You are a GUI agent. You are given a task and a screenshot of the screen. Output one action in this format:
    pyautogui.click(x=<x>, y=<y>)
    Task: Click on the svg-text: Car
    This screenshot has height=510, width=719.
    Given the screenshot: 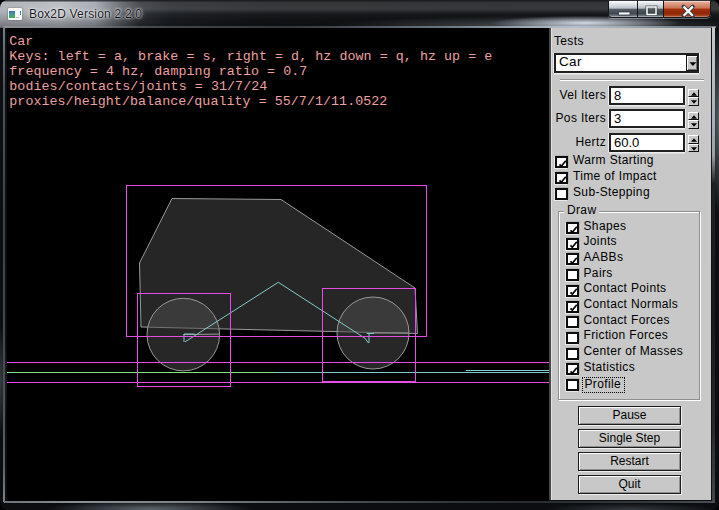 What is the action you would take?
    pyautogui.click(x=21, y=42)
    